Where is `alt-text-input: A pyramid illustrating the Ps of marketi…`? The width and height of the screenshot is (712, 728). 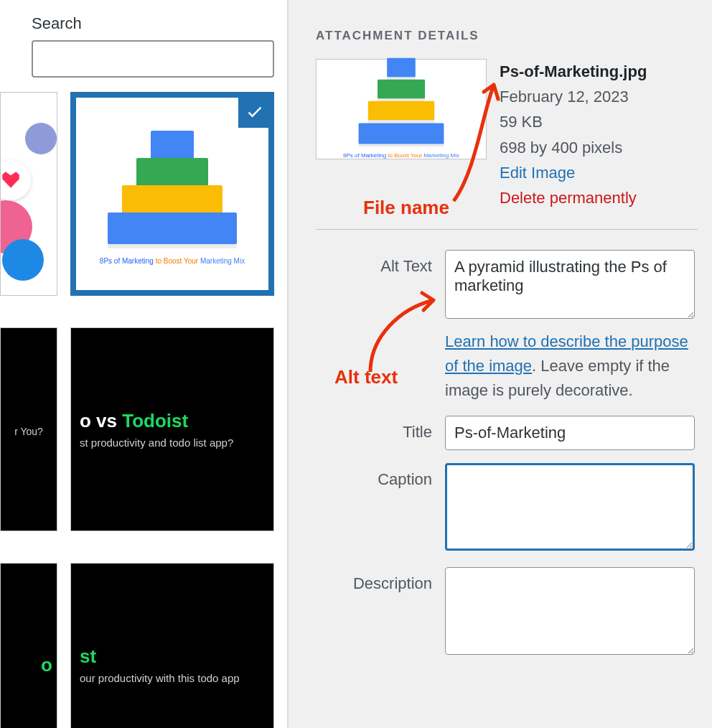
alt-text-input: A pyramid illustrating the Ps of marketi… is located at coordinates (570, 284).